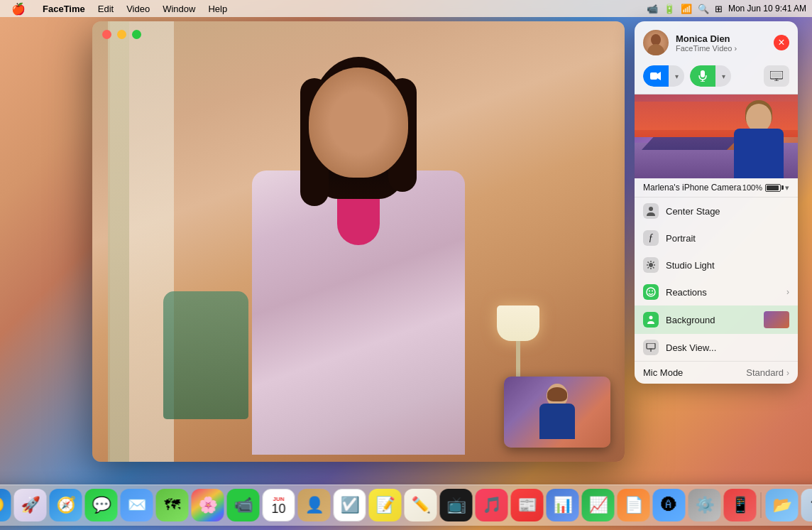  I want to click on menubar-app-name: FaceTime, so click(64, 9).